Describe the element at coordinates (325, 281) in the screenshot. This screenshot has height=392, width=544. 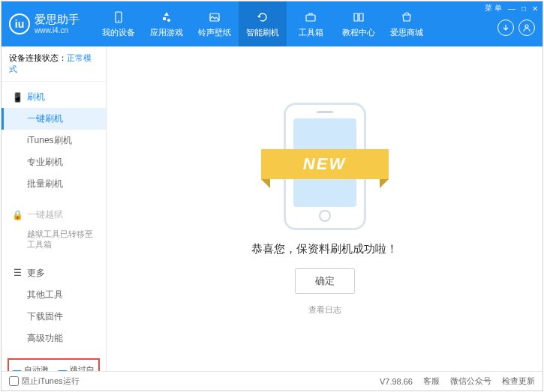
I see `confirm-button: 确定` at that location.